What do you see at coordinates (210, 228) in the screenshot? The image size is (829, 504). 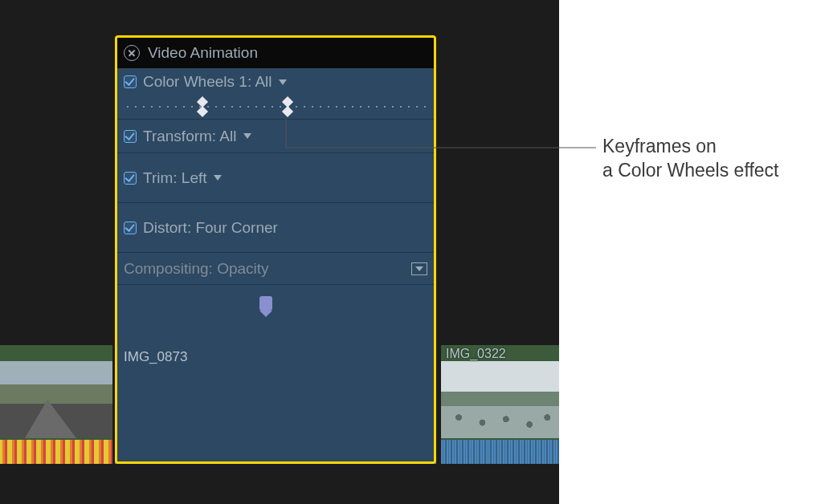 I see `effect-label: Distort: Four Corner` at bounding box center [210, 228].